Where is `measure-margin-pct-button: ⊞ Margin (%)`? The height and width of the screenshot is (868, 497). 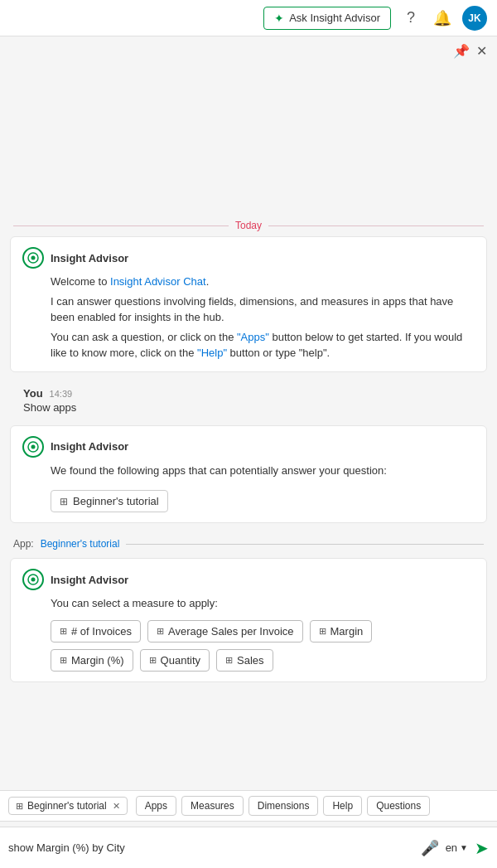
measure-margin-pct-button: ⊞ Margin (%) is located at coordinates (92, 660).